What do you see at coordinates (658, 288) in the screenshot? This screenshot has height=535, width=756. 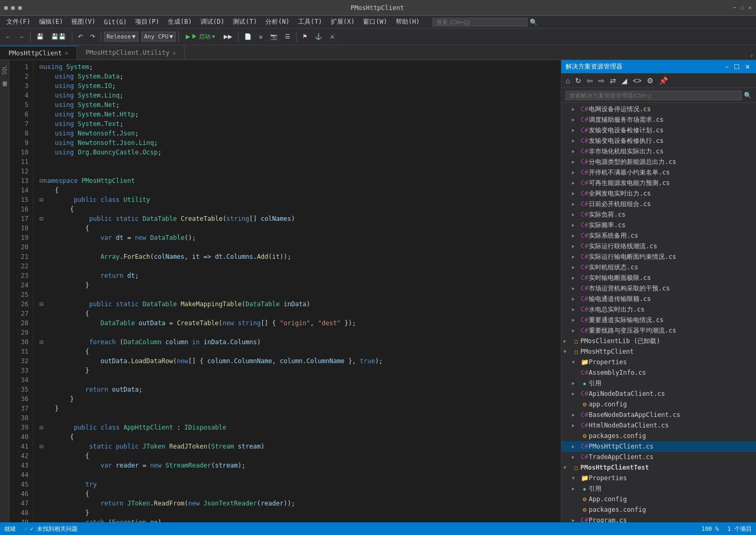 I see `tree-item-17: ▶ C# 市场运营机构采取的干预.cs` at bounding box center [658, 288].